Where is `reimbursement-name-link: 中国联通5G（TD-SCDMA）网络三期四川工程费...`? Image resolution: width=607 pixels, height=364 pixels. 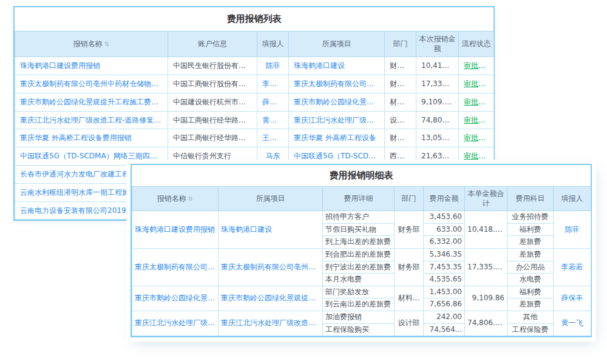 reimbursement-name-link: 中国联通5G（TD-SCDMA）网络三期四川工程费... is located at coordinates (92, 157).